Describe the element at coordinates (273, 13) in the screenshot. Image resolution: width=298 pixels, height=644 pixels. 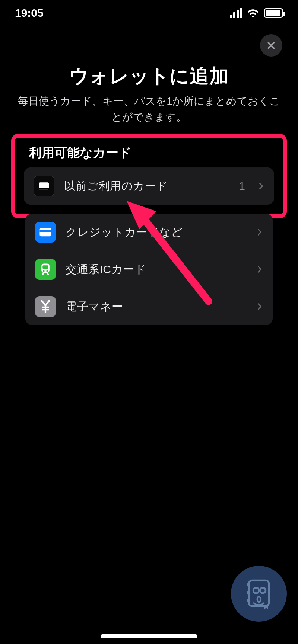
I see `battery-icon` at that location.